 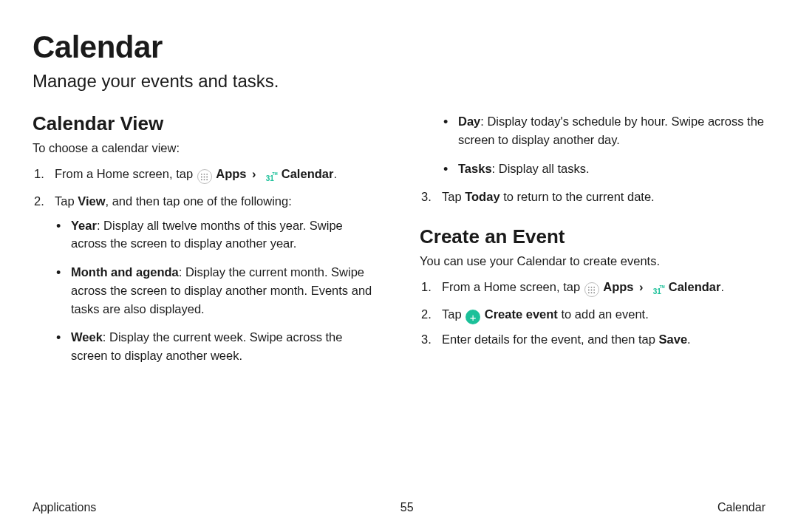 I want to click on bullet-day-label: Day, so click(x=469, y=121).